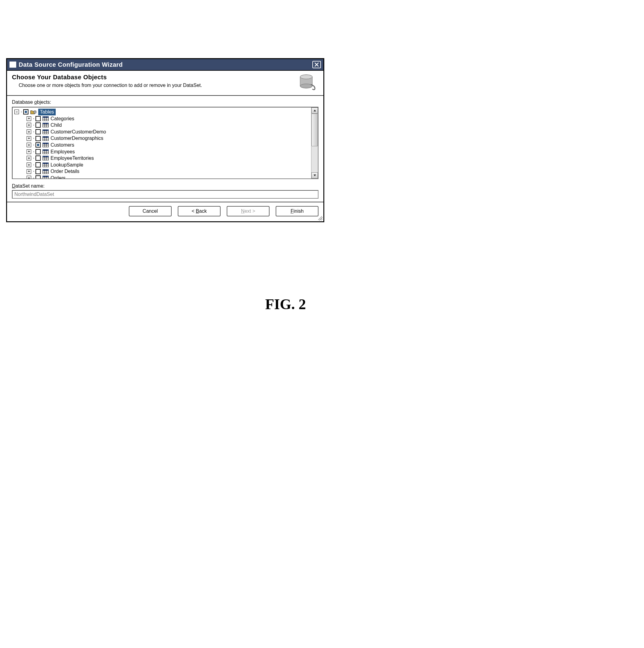 The image size is (644, 648). What do you see at coordinates (316, 65) in the screenshot?
I see `close-button` at bounding box center [316, 65].